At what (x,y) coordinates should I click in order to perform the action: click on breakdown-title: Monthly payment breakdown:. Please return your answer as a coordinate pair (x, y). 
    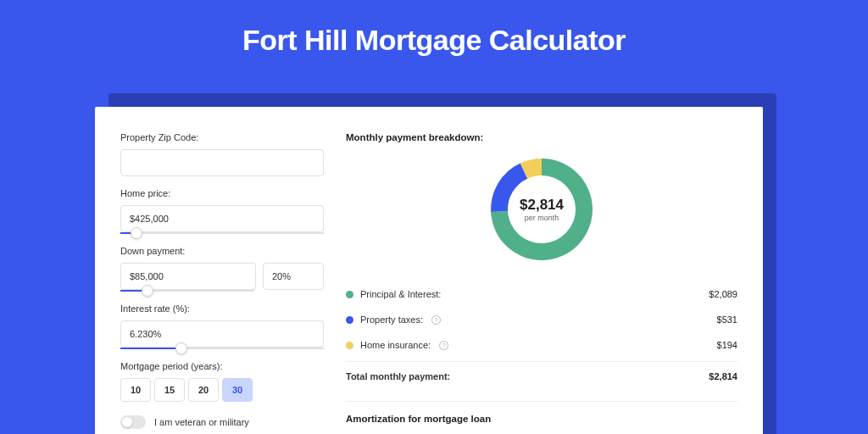
    Looking at the image, I should click on (542, 137).